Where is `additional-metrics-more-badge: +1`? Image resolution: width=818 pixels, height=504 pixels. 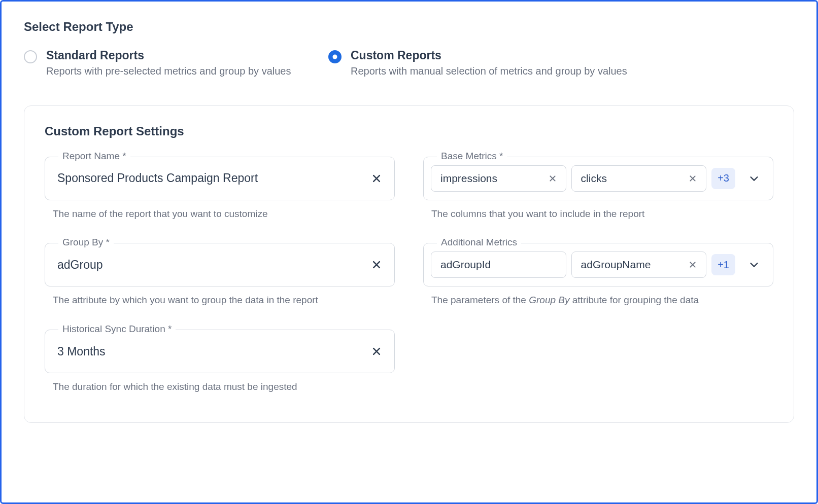
additional-metrics-more-badge: +1 is located at coordinates (724, 265).